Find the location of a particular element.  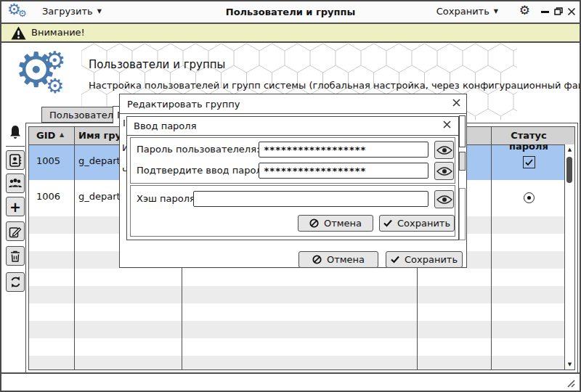

plus-icon: + is located at coordinates (15, 207).